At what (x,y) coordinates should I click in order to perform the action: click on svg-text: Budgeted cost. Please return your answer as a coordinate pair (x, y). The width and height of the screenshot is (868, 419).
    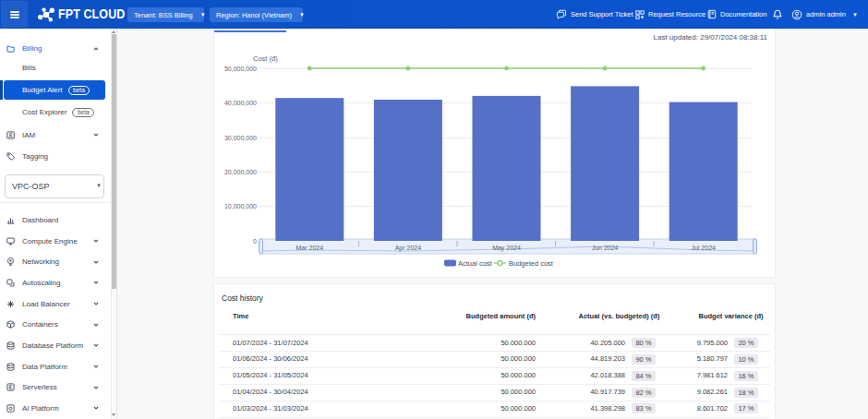
    Looking at the image, I should click on (532, 264).